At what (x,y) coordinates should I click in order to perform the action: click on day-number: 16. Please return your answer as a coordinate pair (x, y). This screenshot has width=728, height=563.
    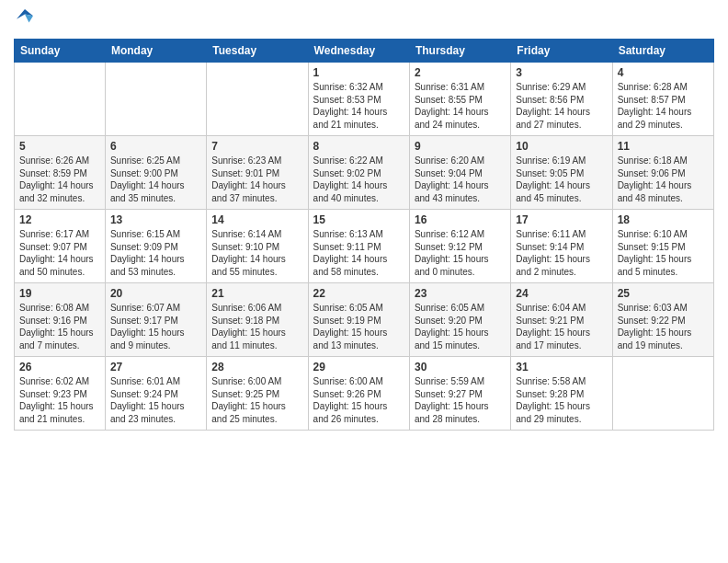
    Looking at the image, I should click on (460, 220).